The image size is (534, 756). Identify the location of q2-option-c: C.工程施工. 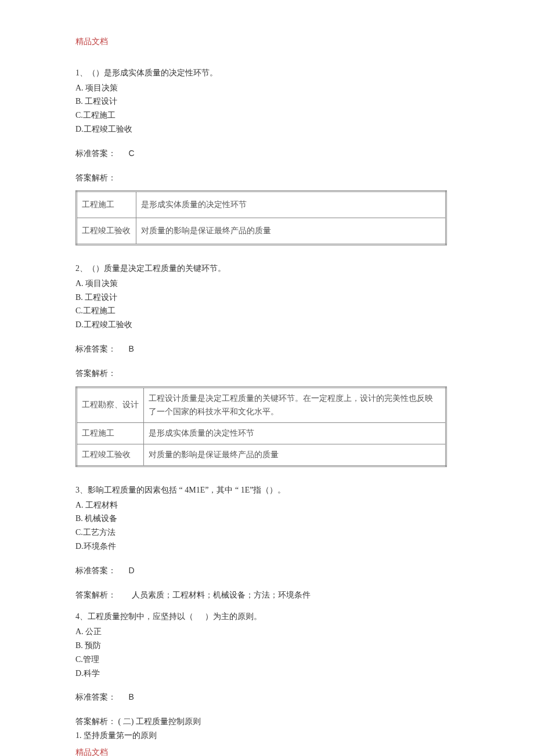
(267, 311).